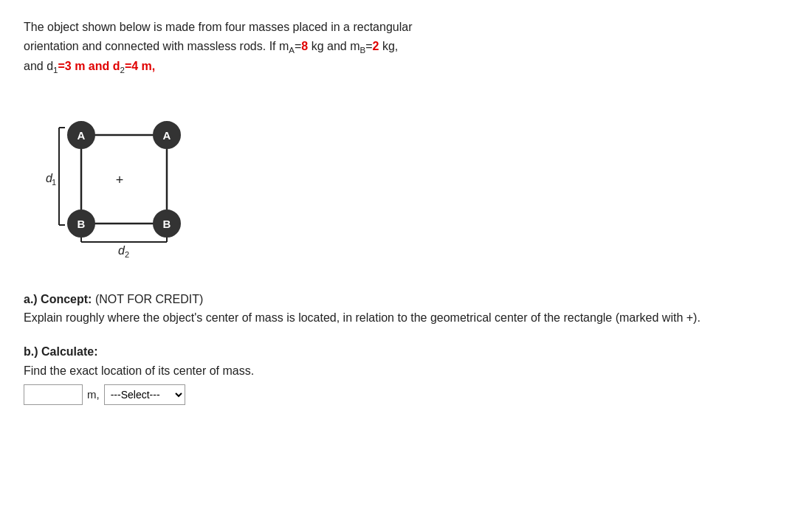 The height and width of the screenshot is (526, 812). I want to click on mA-unit: kg and m, so click(334, 46).